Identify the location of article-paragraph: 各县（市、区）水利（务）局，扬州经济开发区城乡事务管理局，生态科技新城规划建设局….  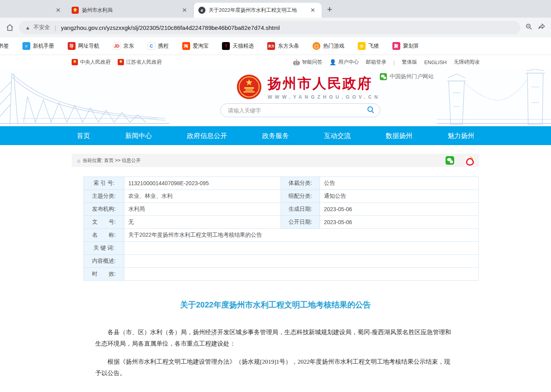
(276, 338).